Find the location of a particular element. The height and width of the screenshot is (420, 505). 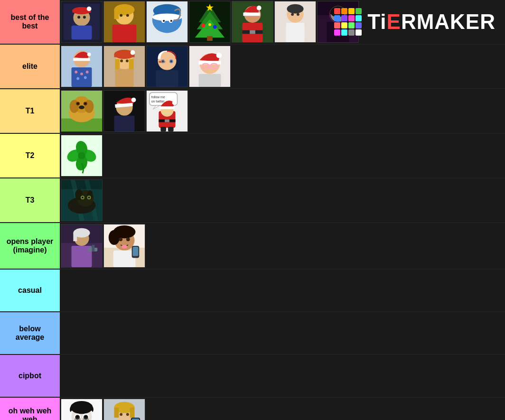

tier-row-t2: T2 is located at coordinates (252, 156).